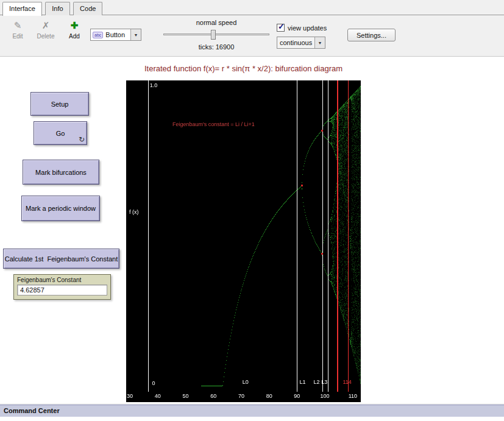 The image size is (504, 421). Describe the element at coordinates (32, 411) in the screenshot. I see `command-center-title: Command Center` at that location.